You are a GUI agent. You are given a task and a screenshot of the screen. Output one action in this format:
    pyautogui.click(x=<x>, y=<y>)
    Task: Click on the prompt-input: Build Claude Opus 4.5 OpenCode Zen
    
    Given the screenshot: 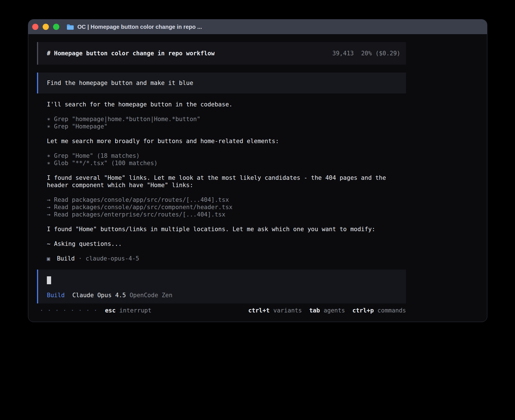 What is the action you would take?
    pyautogui.click(x=221, y=286)
    